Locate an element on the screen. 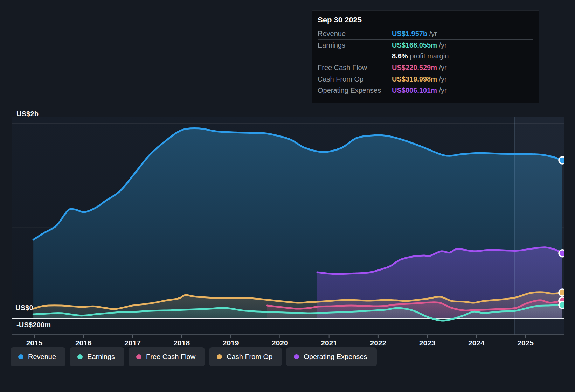 This screenshot has width=575, height=392. tooltip-row-cfo: Cash From OpUS$319.998m /yr is located at coordinates (425, 79).